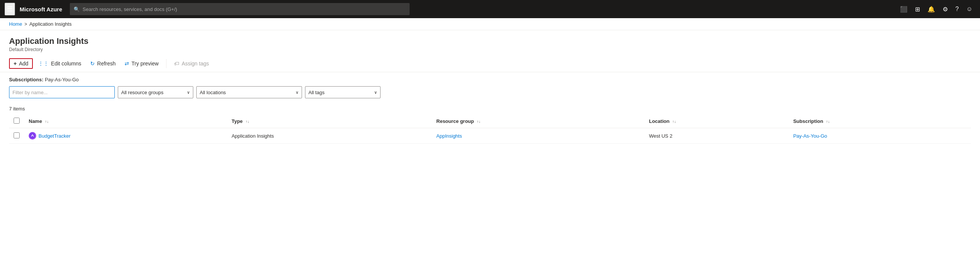  Describe the element at coordinates (880, 136) in the screenshot. I see `subscription-cell: Pay-As-You-Go` at that location.